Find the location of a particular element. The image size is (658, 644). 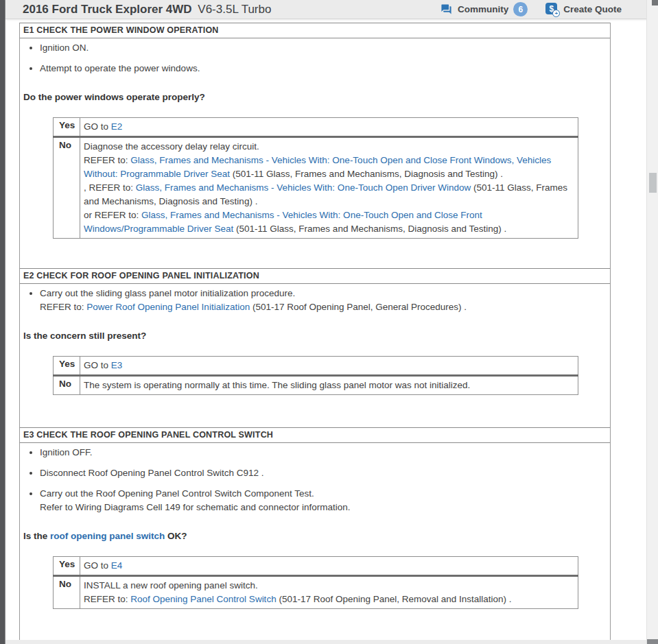

scrollbar-top-button is located at coordinates (655, 3).